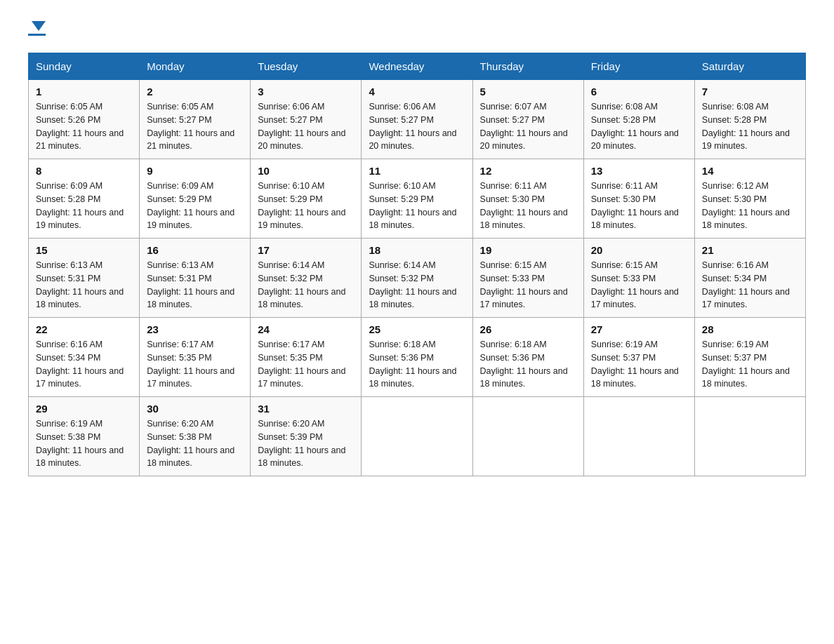  I want to click on calendar-cell: 6 Sunrise: 6:08 AM Sunset: 5:28 PM Dayli…, so click(639, 119).